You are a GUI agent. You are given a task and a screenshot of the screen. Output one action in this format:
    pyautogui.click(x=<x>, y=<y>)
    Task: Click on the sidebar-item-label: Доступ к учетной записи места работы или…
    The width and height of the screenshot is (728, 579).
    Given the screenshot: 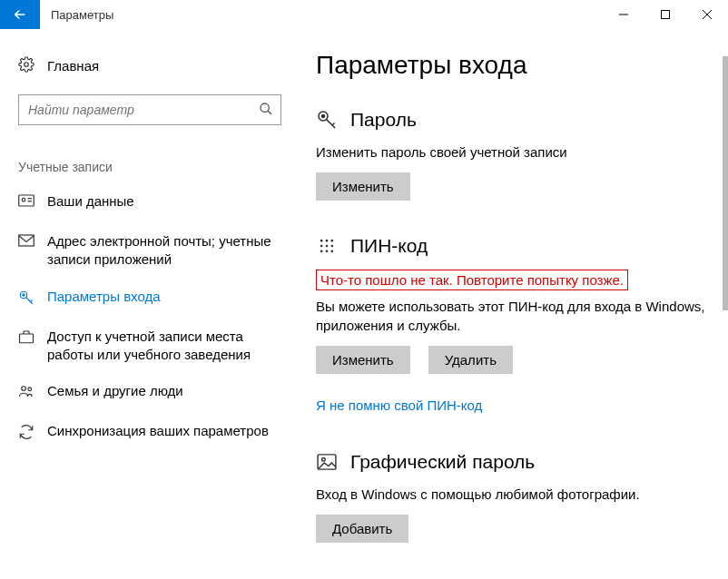 What is the action you would take?
    pyautogui.click(x=164, y=347)
    